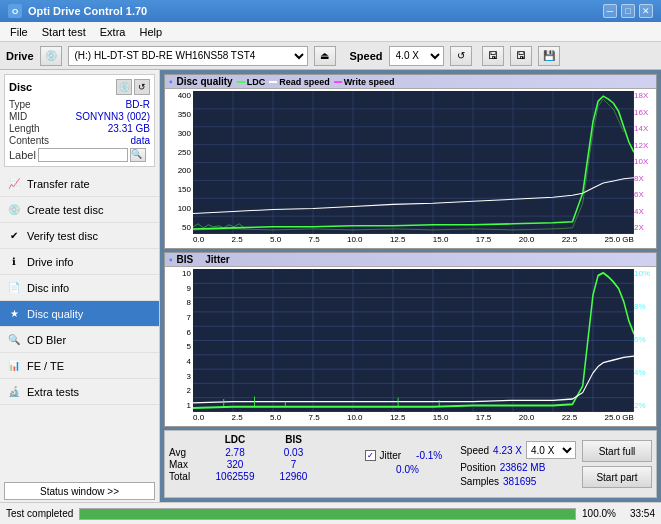 The height and width of the screenshot is (524, 661). Describe the element at coordinates (410, 464) in the screenshot. I see `jitter-section: ✓ Jitter -0.1% 0.0%` at that location.